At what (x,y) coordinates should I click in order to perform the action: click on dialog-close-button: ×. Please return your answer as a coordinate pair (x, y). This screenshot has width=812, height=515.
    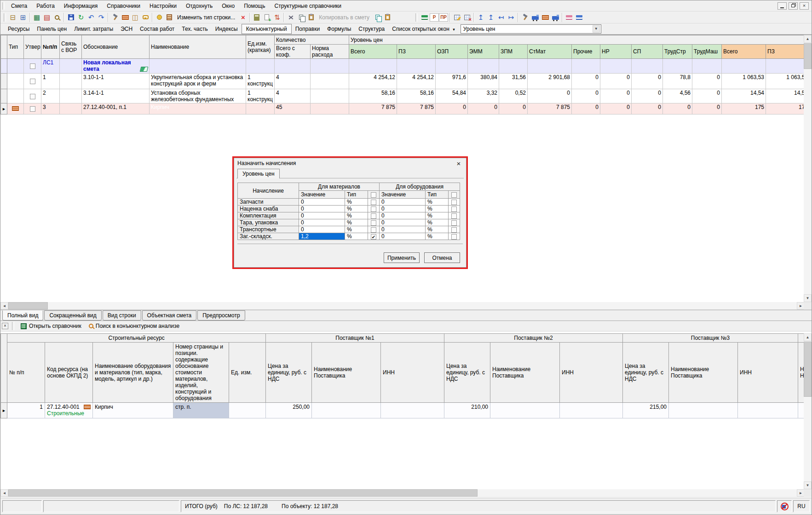
    Looking at the image, I should click on (459, 163).